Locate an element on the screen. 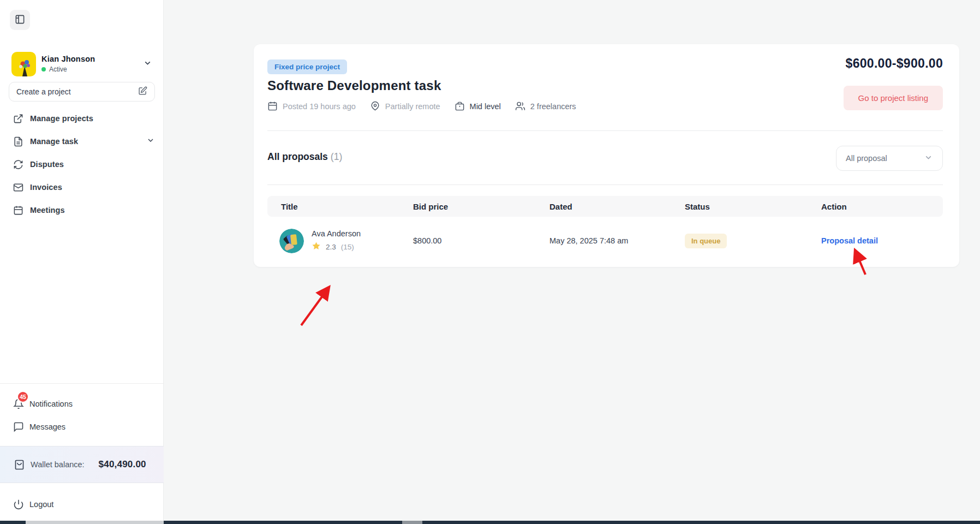  status-cell: In queue is located at coordinates (753, 241).